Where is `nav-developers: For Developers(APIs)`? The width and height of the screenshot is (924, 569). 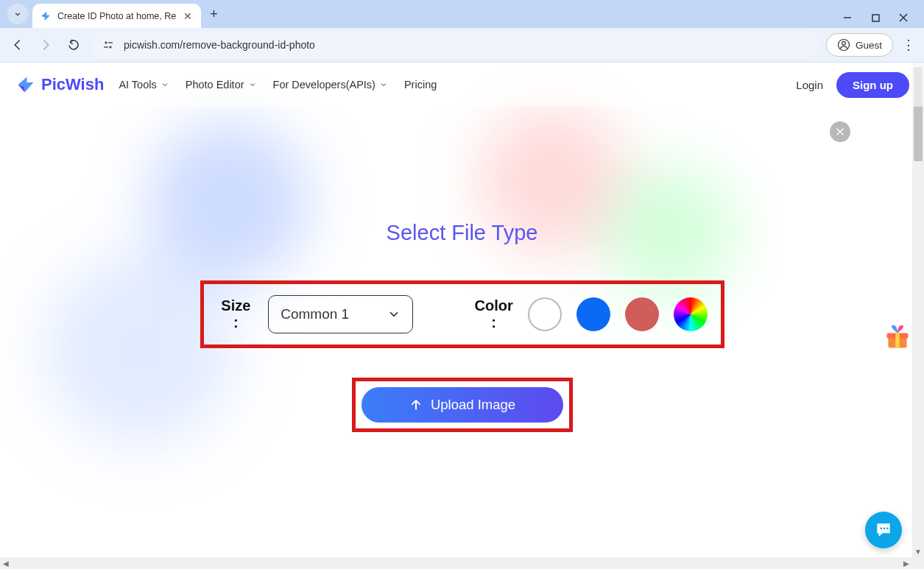
nav-developers: For Developers(APIs) is located at coordinates (331, 85).